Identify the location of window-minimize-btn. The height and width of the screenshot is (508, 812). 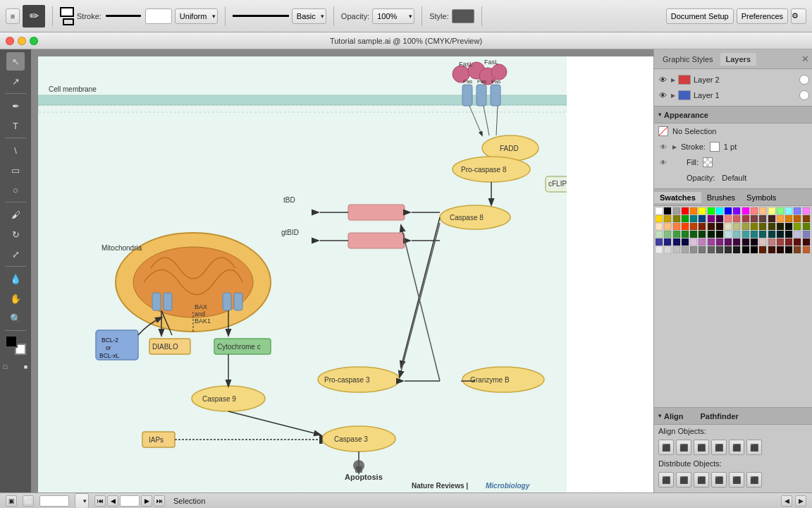
(22, 41).